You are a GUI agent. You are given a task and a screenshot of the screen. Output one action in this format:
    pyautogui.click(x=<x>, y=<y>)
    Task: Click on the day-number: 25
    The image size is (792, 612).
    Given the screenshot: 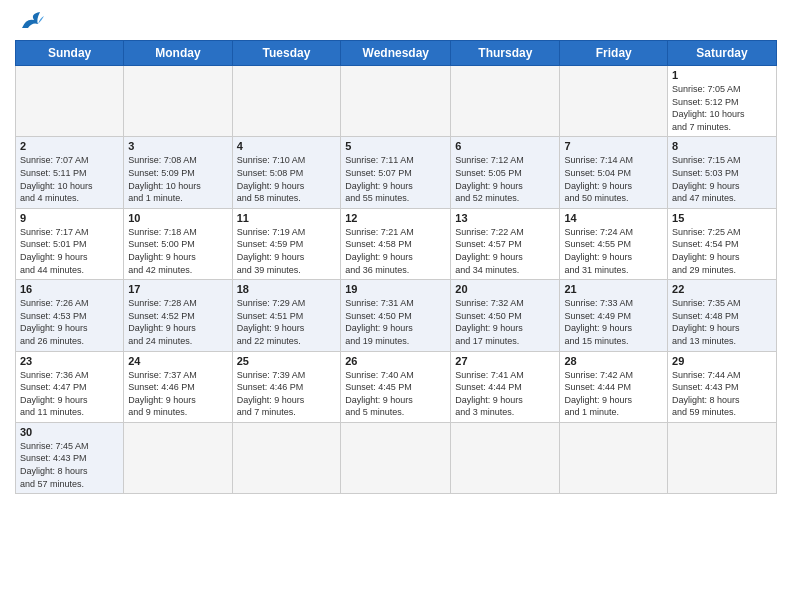 What is the action you would take?
    pyautogui.click(x=287, y=361)
    